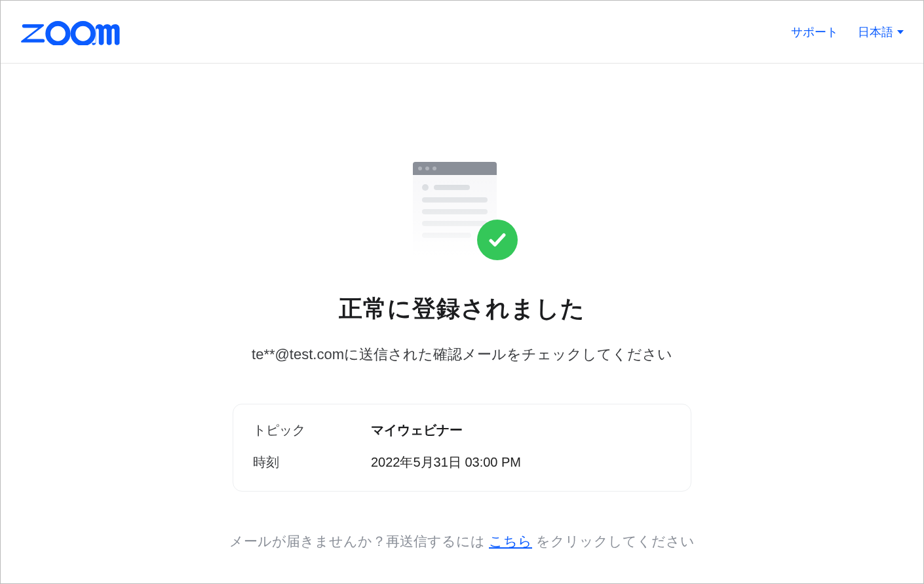 This screenshot has height=584, width=924. What do you see at coordinates (615, 541) in the screenshot?
I see `resend-suffix: をクリックしてください` at bounding box center [615, 541].